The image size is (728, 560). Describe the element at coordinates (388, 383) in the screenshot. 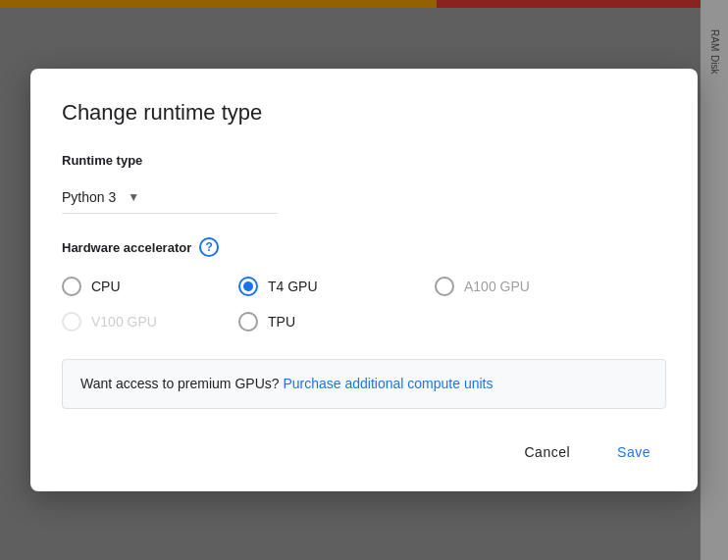

I see `purchase-link: Purchase additional compute units` at that location.